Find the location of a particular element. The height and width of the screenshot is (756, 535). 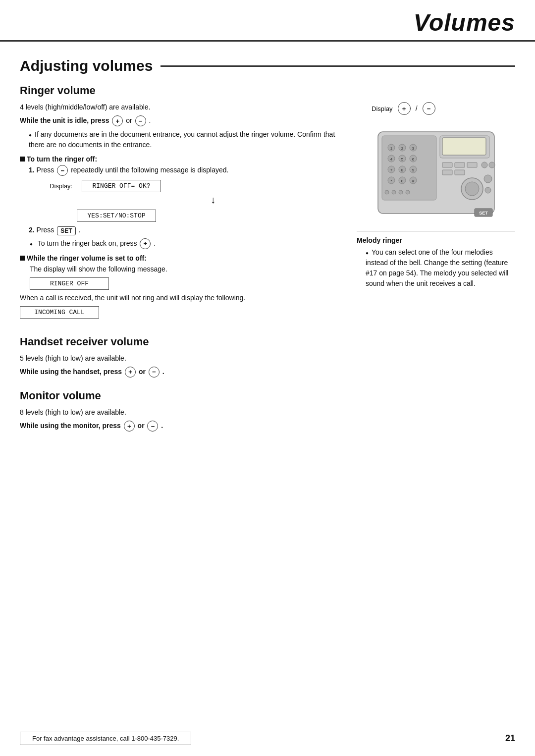

incoming-call-desc: When a call is received, the unit will n… is located at coordinates (181, 298).